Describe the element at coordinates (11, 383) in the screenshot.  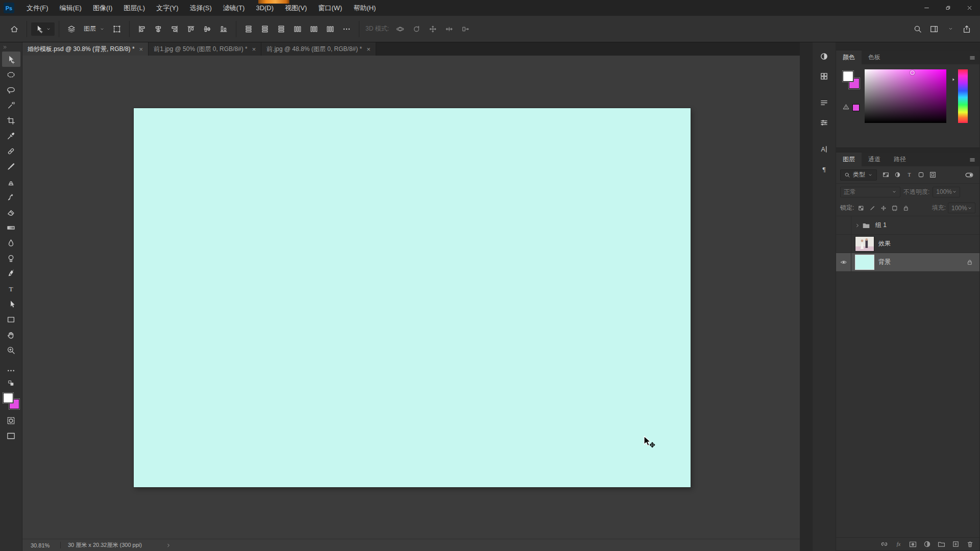
I see `default-colors-button` at that location.